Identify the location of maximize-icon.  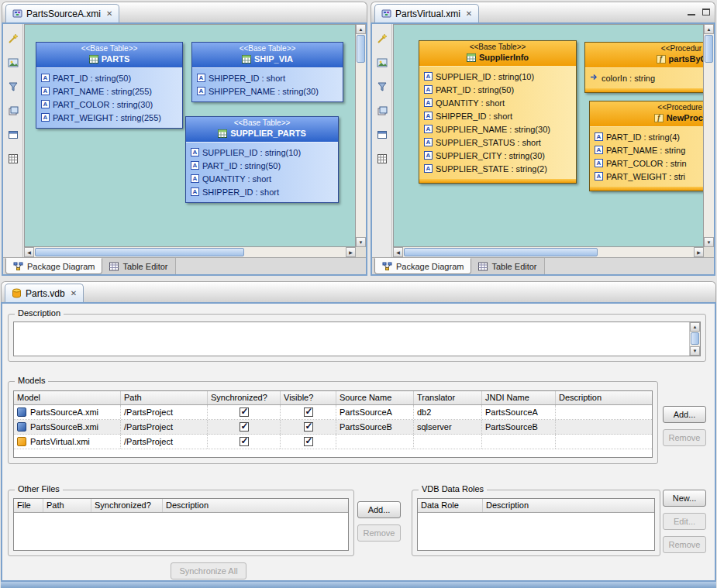
(706, 12).